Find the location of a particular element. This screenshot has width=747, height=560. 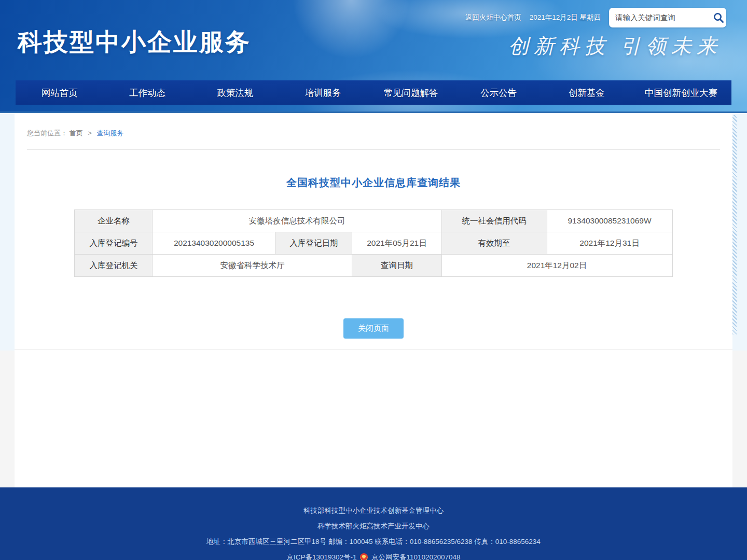

breadcrumb-prefix: 您当前位置： is located at coordinates (47, 133).